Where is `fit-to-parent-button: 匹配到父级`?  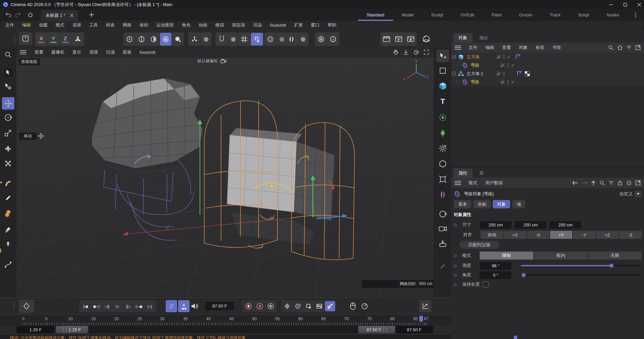
fit-to-parent-button: 匹配到父级 is located at coordinates (479, 245).